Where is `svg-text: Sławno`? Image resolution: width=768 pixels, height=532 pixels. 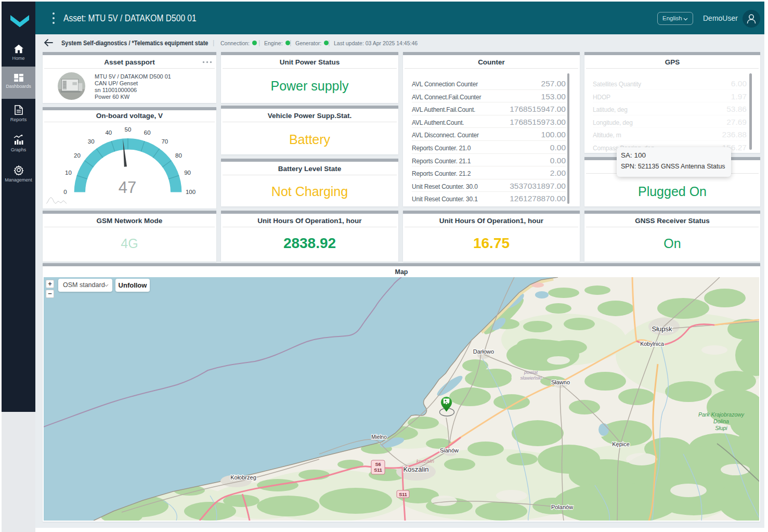
svg-text: Sławno is located at coordinates (561, 382).